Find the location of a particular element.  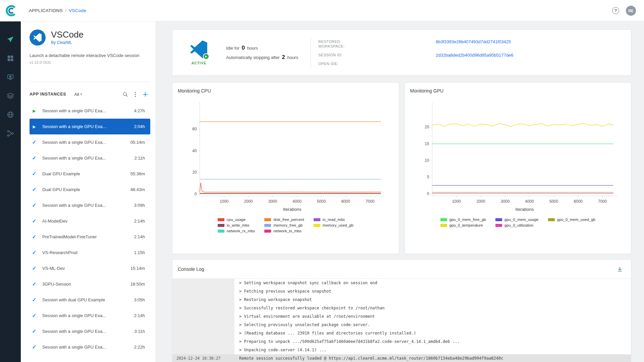

panel-divider is located at coordinates (90, 82).